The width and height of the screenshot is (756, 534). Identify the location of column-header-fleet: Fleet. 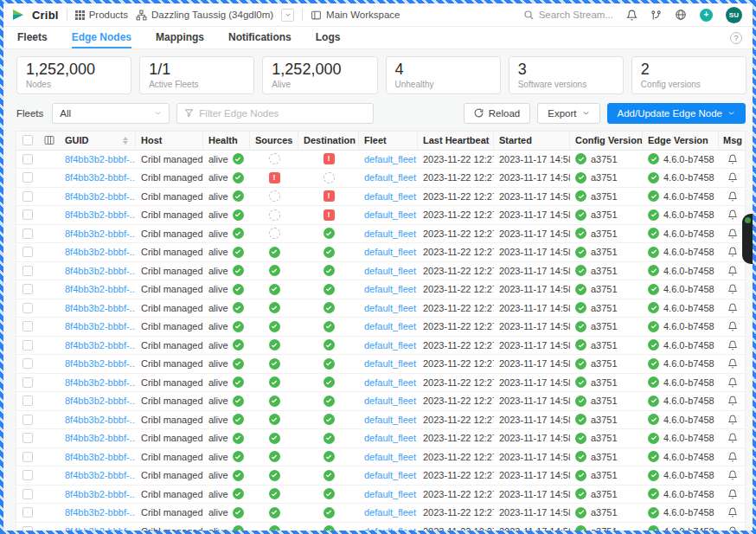
(388, 140).